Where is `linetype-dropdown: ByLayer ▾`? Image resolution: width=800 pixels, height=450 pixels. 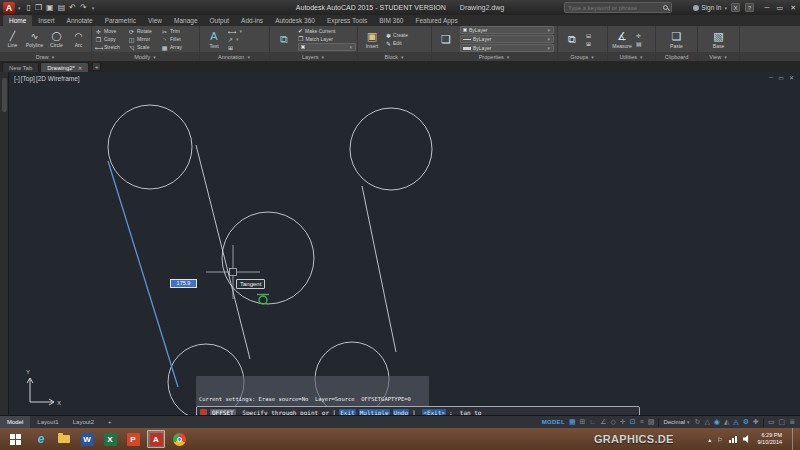
linetype-dropdown: ByLayer ▾ is located at coordinates (507, 39).